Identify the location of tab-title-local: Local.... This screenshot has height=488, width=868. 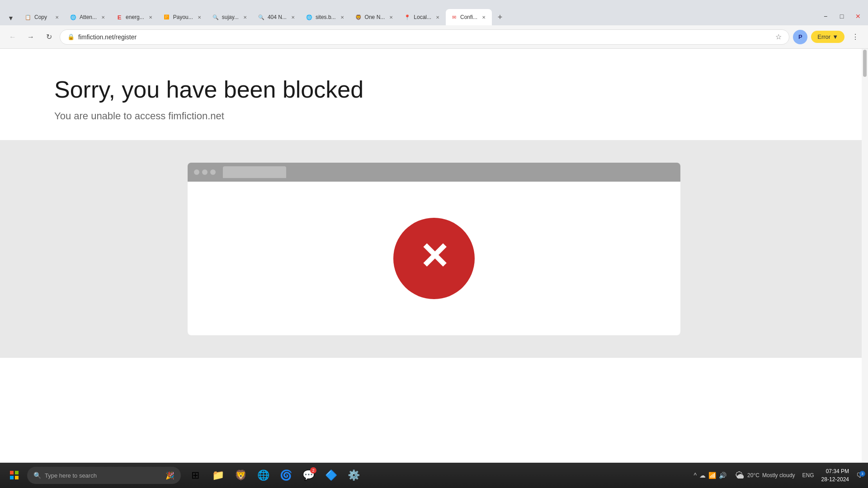
(422, 17).